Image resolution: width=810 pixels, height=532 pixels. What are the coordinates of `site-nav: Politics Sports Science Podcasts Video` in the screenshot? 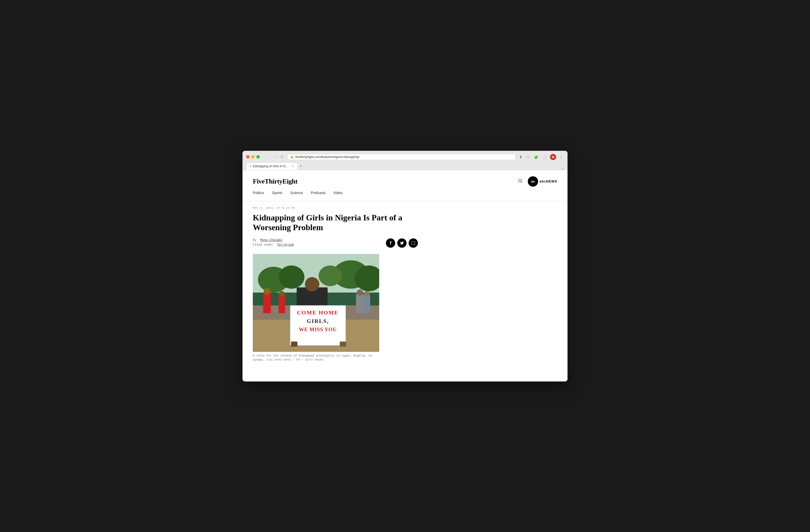 It's located at (405, 196).